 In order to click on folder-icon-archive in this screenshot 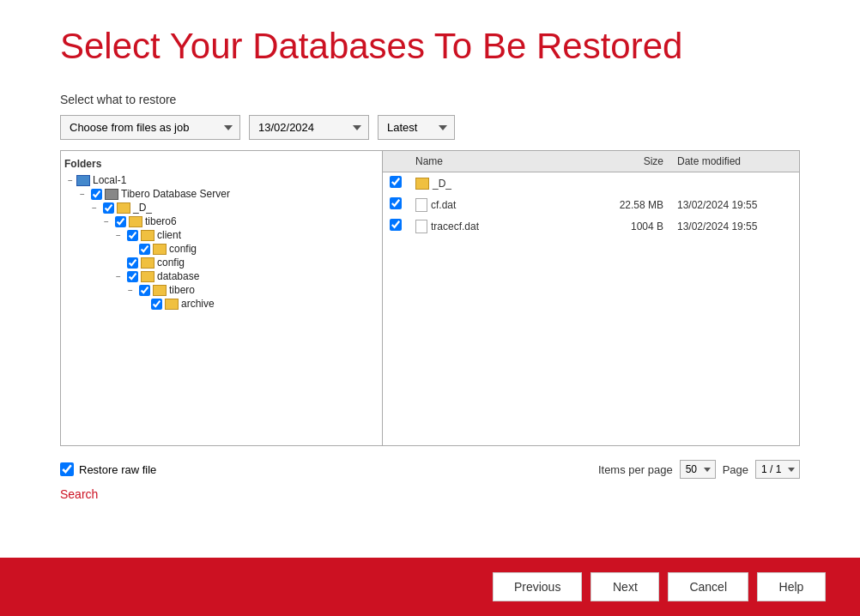, I will do `click(172, 304)`.